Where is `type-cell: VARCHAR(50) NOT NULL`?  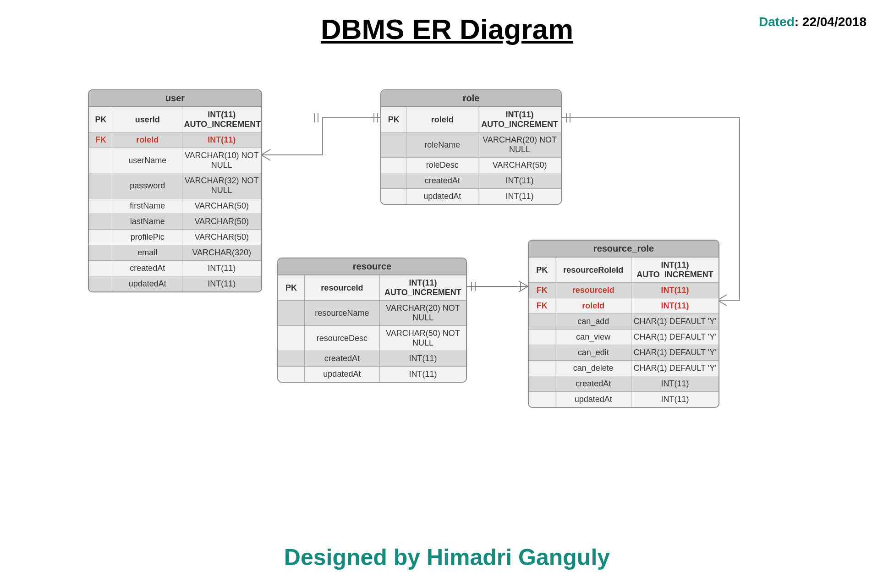 type-cell: VARCHAR(50) NOT NULL is located at coordinates (422, 338).